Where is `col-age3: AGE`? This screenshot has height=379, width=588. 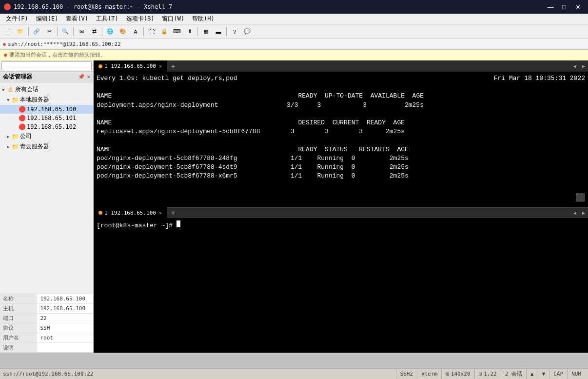
col-age3: AGE is located at coordinates (403, 149).